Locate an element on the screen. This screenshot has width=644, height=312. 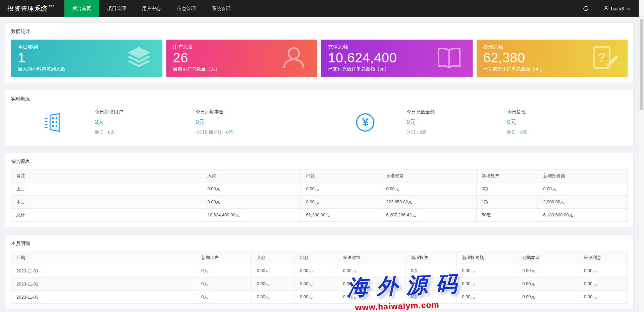
nav-item-user-center: 用户中心 is located at coordinates (152, 9).